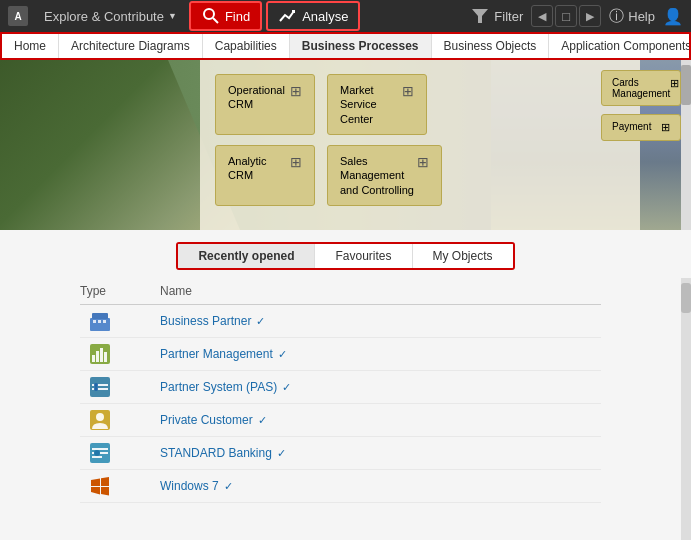 The image size is (691, 540). What do you see at coordinates (131, 46) in the screenshot?
I see `tab-architecture-diagrams: Architecture Diagrams` at bounding box center [131, 46].